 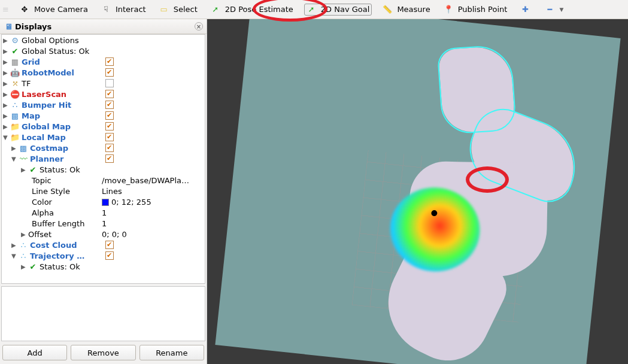 What do you see at coordinates (345, 10) in the screenshot?
I see `toolbar-label: 2D Nav Goal` at bounding box center [345, 10].